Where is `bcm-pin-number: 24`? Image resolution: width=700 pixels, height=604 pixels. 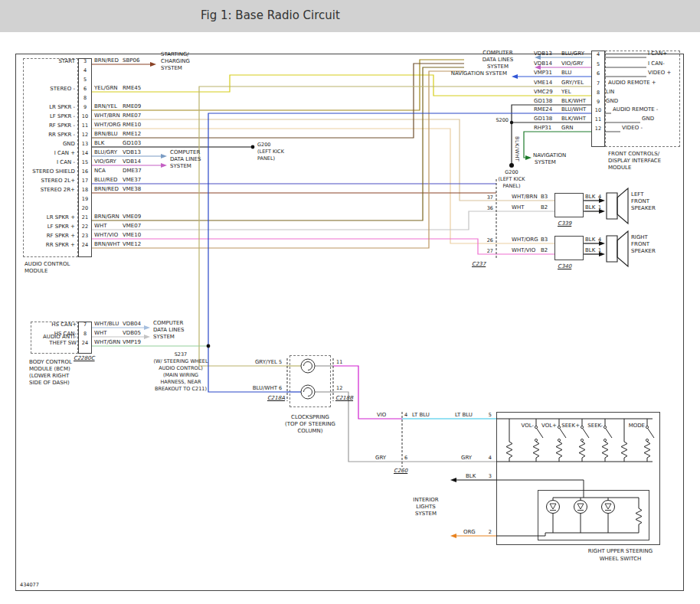 bcm-pin-number: 24 is located at coordinates (85, 343).